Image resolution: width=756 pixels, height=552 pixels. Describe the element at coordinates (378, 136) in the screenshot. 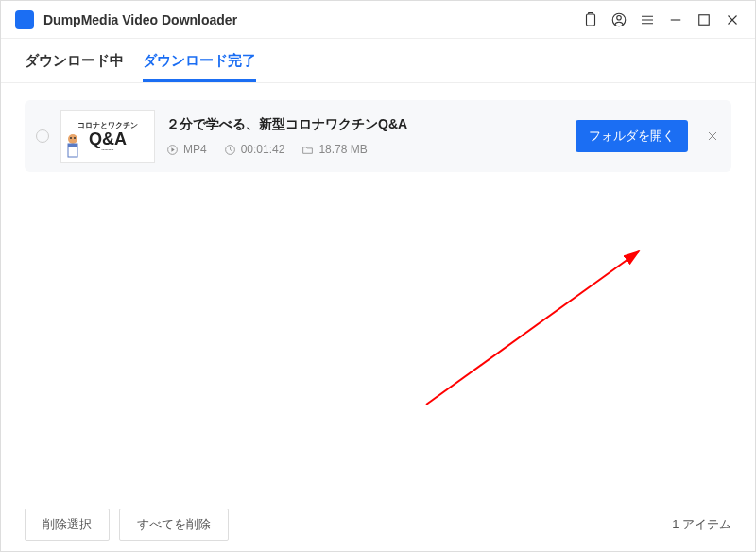

I see `download-item: コロナとワクチン Q&A ▪▪▪▪▪▪▪▪▪ ２分で学べる、新型コロナワクチンQ…` at that location.